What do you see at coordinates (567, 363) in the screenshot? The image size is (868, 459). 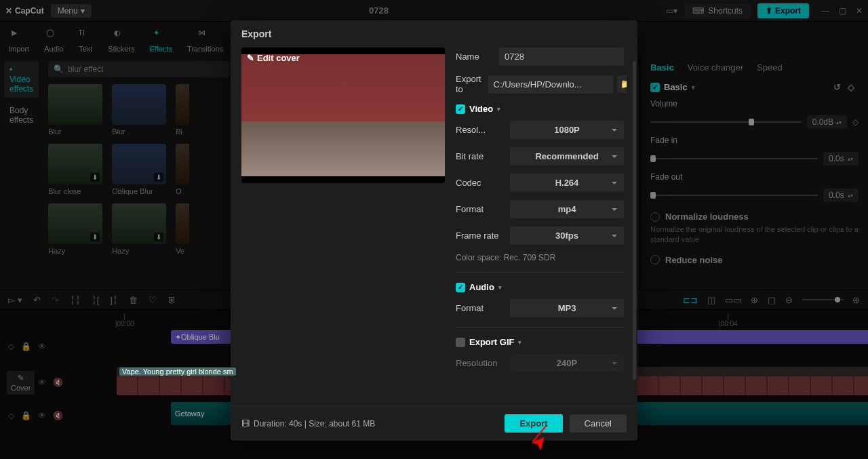 I see `gif-res-dropdown: 240P` at bounding box center [567, 363].